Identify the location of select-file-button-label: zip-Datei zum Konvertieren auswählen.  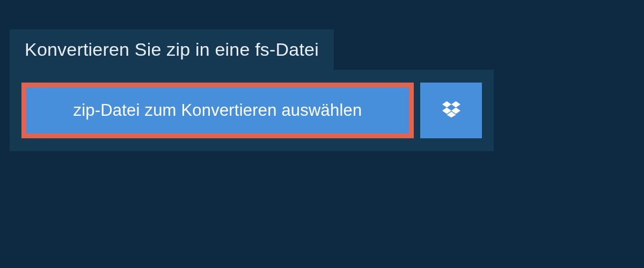
(218, 110).